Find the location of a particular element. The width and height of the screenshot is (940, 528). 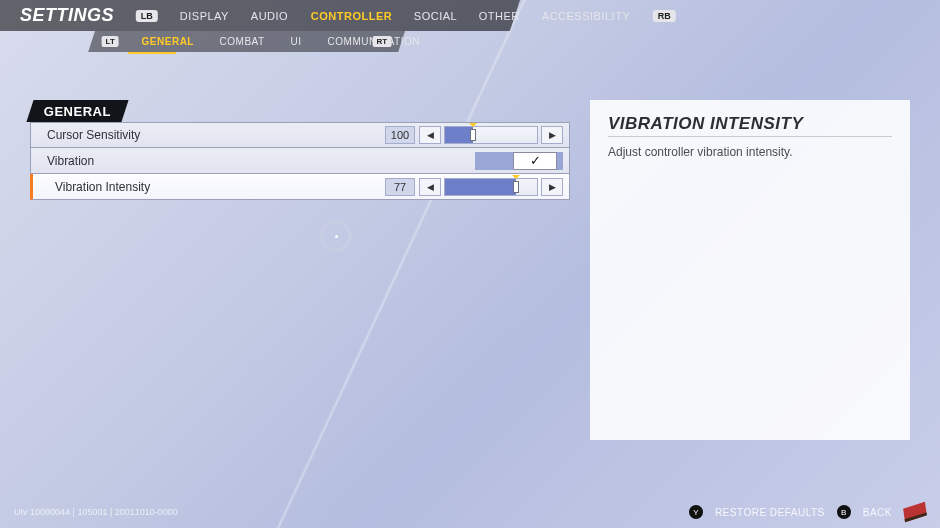

subtab-ui: UI is located at coordinates (296, 42).